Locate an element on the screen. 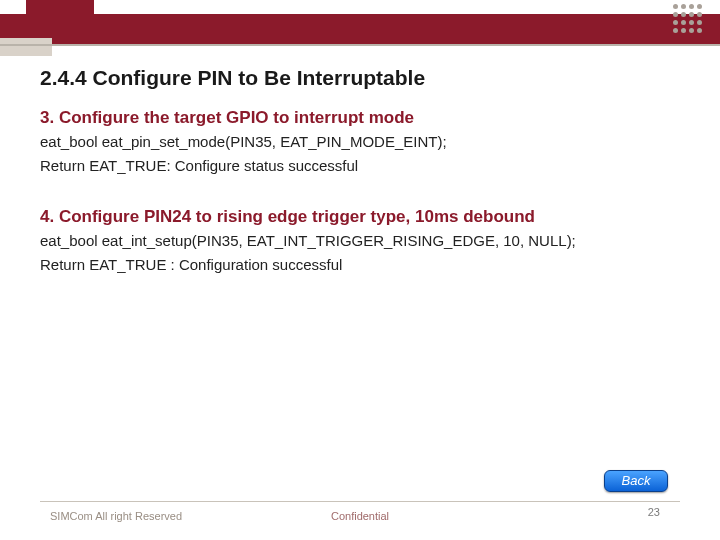 The height and width of the screenshot is (540, 720). step-4: 4. Configure PIN24 to rising edge trigge… is located at coordinates (360, 242).